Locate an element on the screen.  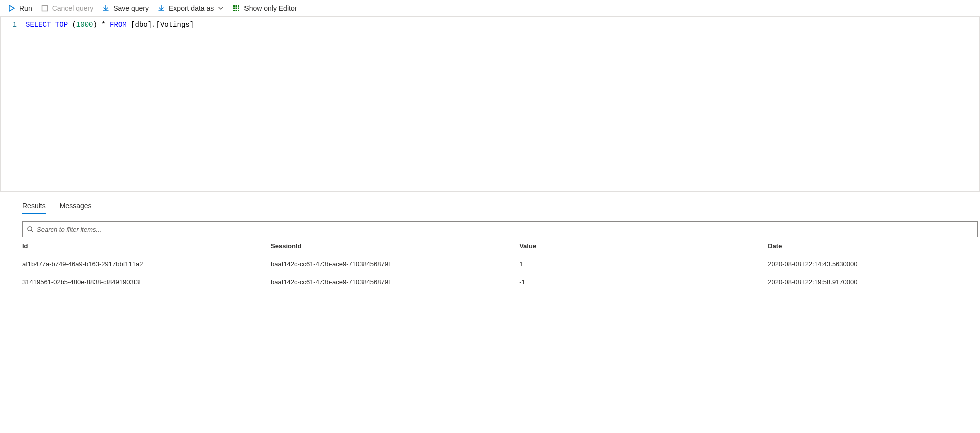
line-number: 1 is located at coordinates (13, 25).